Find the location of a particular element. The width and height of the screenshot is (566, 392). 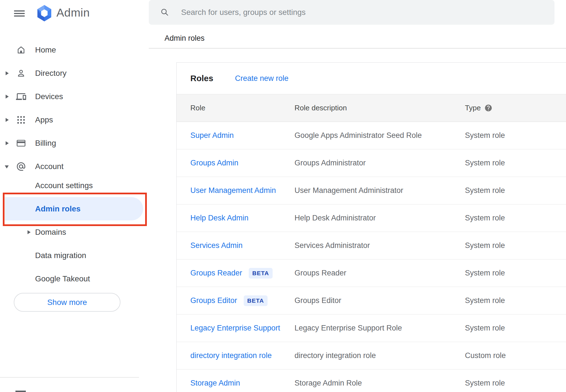

sidebar-item-google-takeout: Google Takeout is located at coordinates (74, 279).